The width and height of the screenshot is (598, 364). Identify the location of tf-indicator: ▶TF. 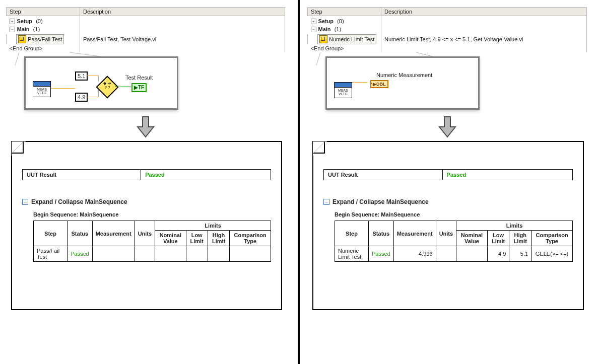
(139, 88).